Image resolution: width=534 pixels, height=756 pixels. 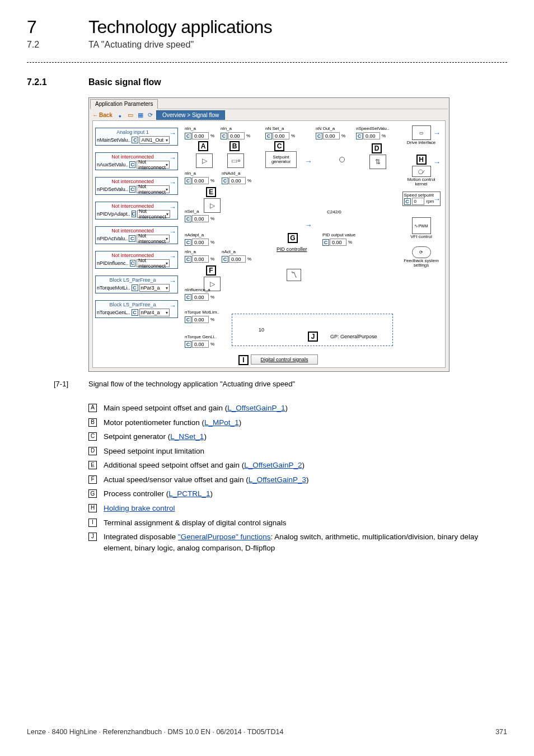 I want to click on legend-link: L_OffsetGainP_1, so click(x=256, y=408).